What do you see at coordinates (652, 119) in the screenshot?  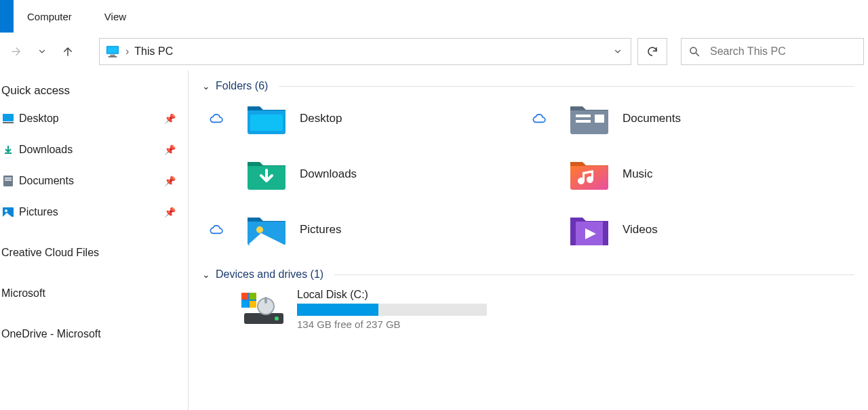 I see `folder-label: Documents` at bounding box center [652, 119].